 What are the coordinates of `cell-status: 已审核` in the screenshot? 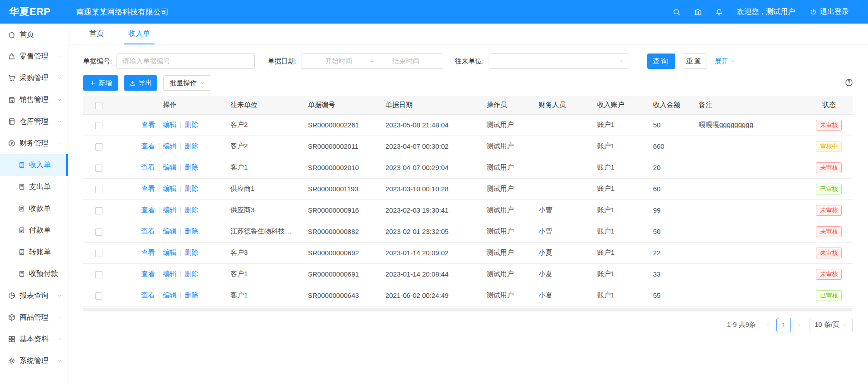 It's located at (829, 189).